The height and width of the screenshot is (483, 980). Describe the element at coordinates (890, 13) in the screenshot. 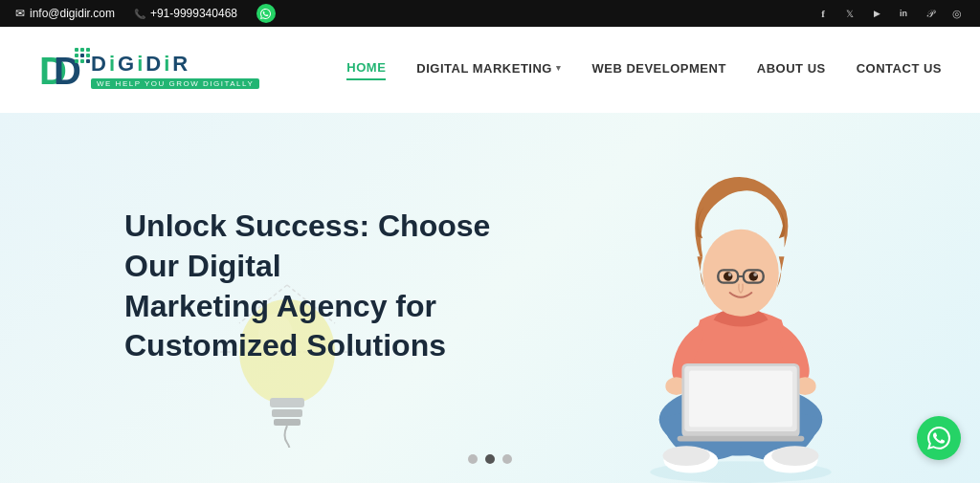

I see `top-bar-right` at that location.